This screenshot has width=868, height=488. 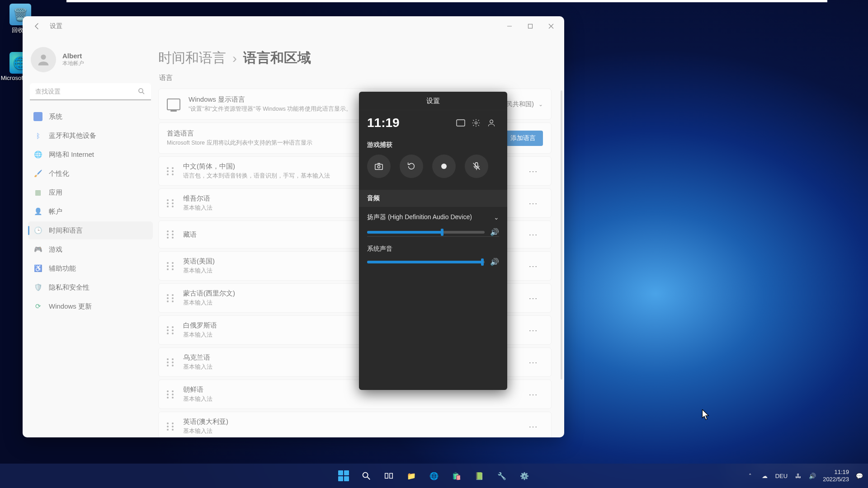 I want to click on scrollbar-thumb, so click(x=561, y=235).